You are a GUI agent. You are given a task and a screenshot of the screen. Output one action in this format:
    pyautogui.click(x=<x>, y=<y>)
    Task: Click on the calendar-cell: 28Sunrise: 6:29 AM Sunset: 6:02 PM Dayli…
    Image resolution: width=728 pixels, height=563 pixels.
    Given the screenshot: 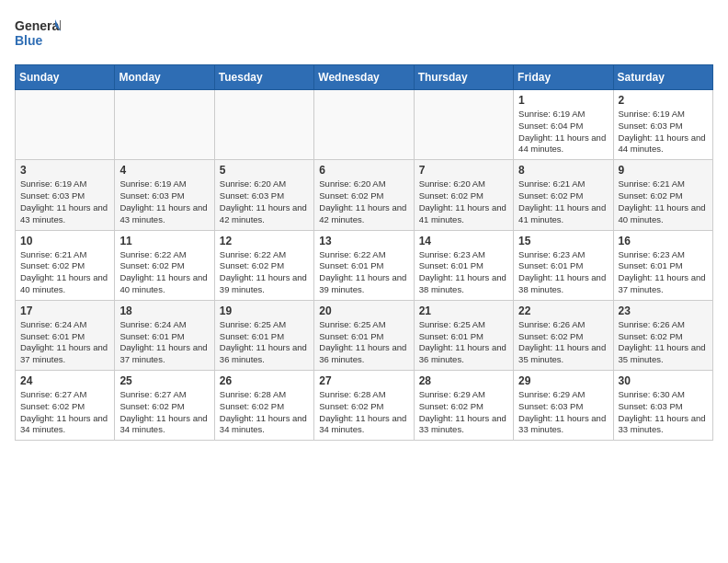 What is the action you would take?
    pyautogui.click(x=463, y=406)
    